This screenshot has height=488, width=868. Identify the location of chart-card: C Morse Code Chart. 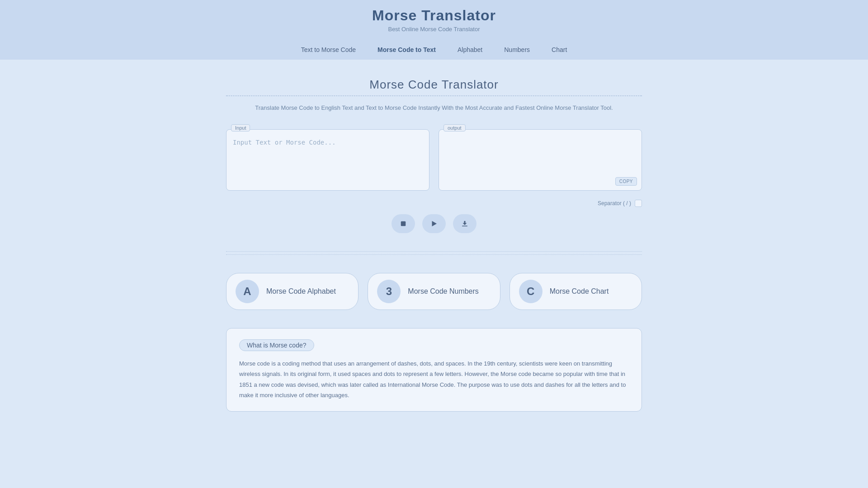
(576, 291).